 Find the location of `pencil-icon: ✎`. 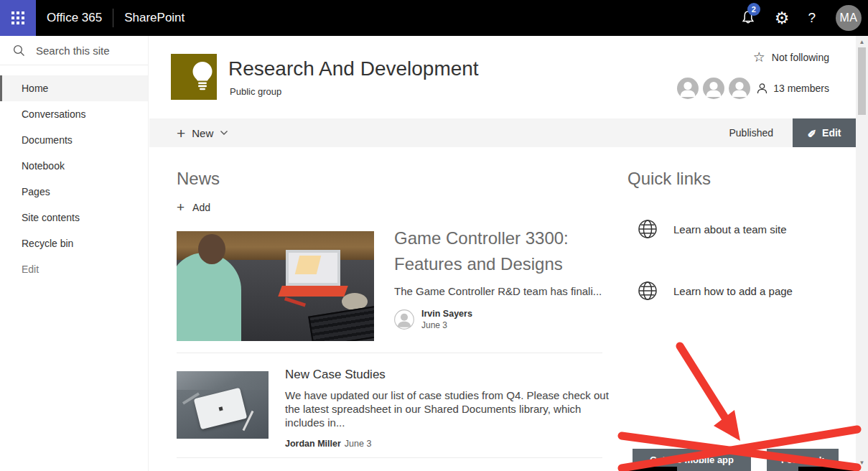

pencil-icon: ✎ is located at coordinates (811, 133).